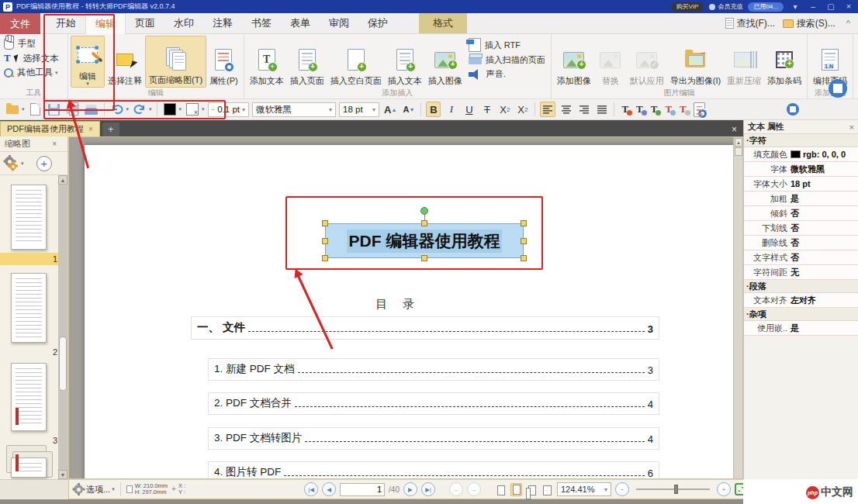 The image size is (858, 504). What do you see at coordinates (192, 109) in the screenshot?
I see `stroke-color-button` at bounding box center [192, 109].